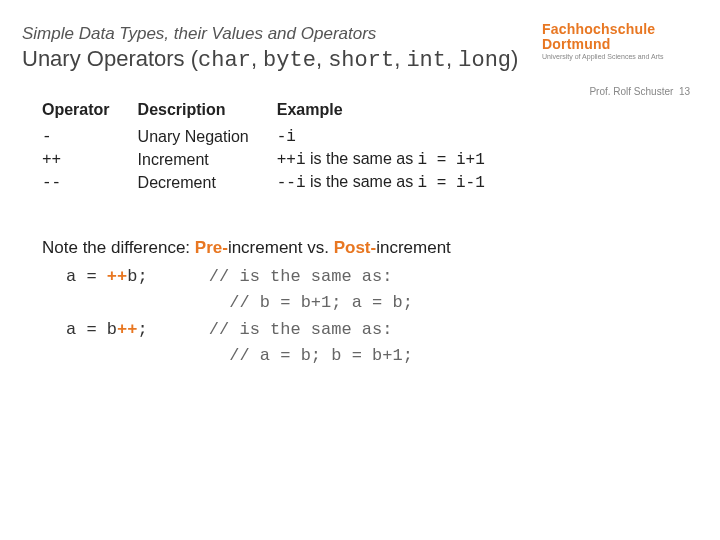 Image resolution: width=720 pixels, height=540 pixels. I want to click on operators-table: Operator Description Example - Unary Neg…, so click(278, 148).